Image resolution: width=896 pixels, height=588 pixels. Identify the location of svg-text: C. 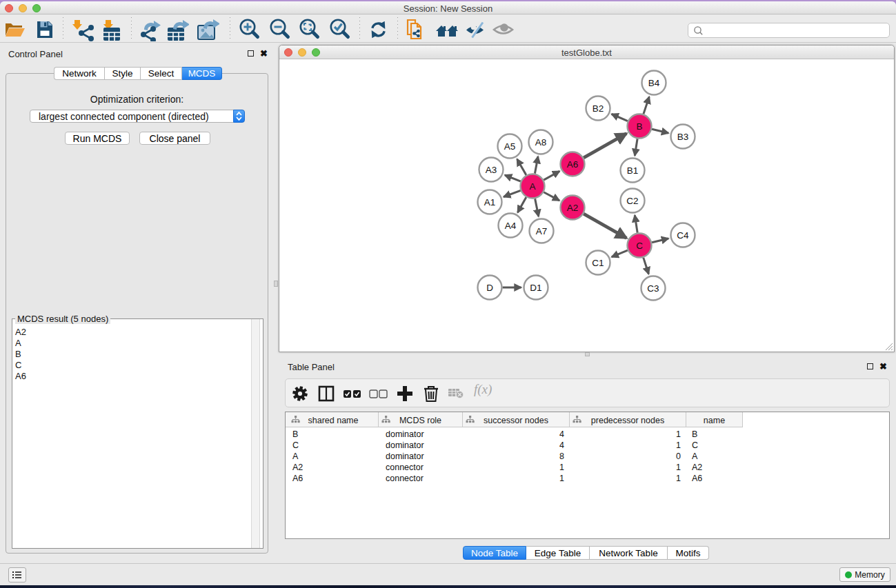
(639, 245).